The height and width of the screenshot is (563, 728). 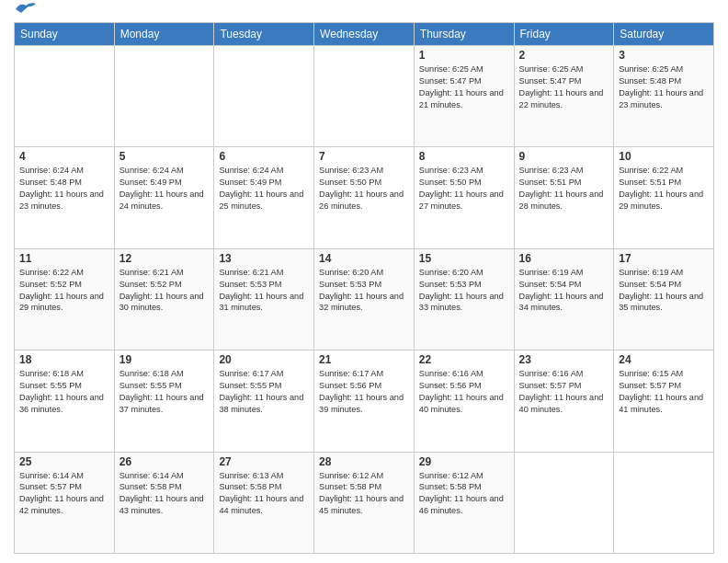 I want to click on calendar-cell: 4Sunrise: 6:24 AM Sunset: 5:48 PM Daylig…, so click(x=64, y=198).